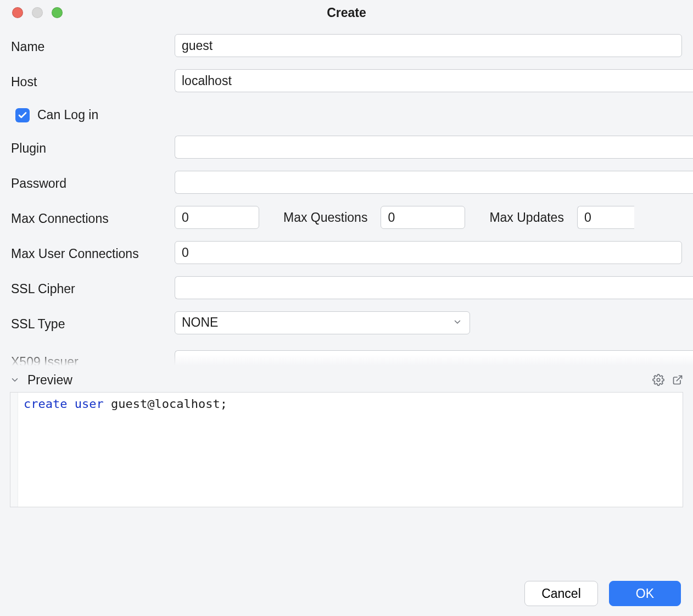  I want to click on minimize-window-icon, so click(37, 13).